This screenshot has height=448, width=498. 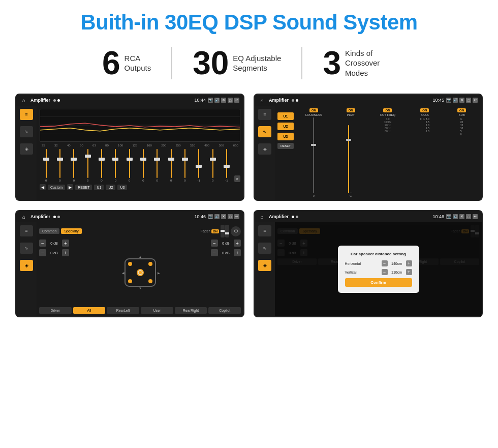 I want to click on screen-eq: ⌂ Amplifier 10:44 📷 🔊 ✕ □ ↩, so click(x=130, y=147).